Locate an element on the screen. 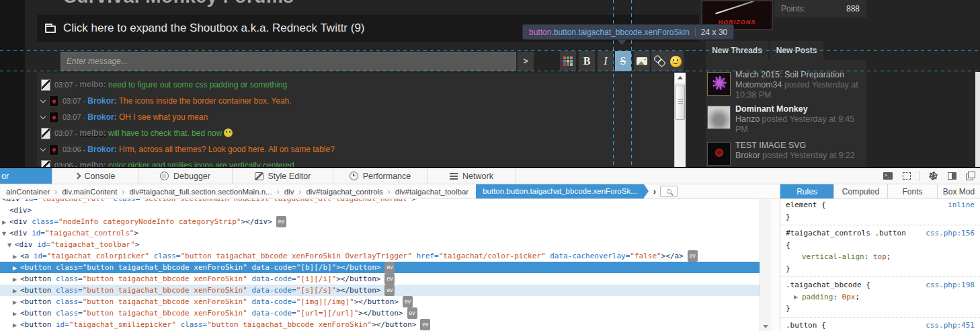 This screenshot has width=980, height=331. breadcrumb-item: div is located at coordinates (289, 192).